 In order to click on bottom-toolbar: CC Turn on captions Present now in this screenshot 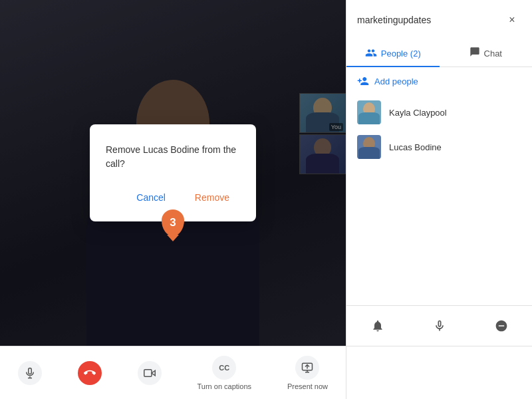, I will do `click(173, 372)`.